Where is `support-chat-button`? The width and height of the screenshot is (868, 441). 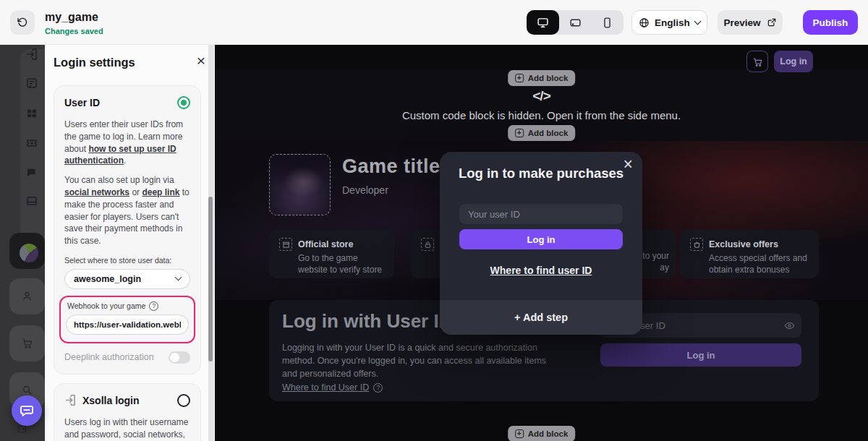
support-chat-button is located at coordinates (27, 411).